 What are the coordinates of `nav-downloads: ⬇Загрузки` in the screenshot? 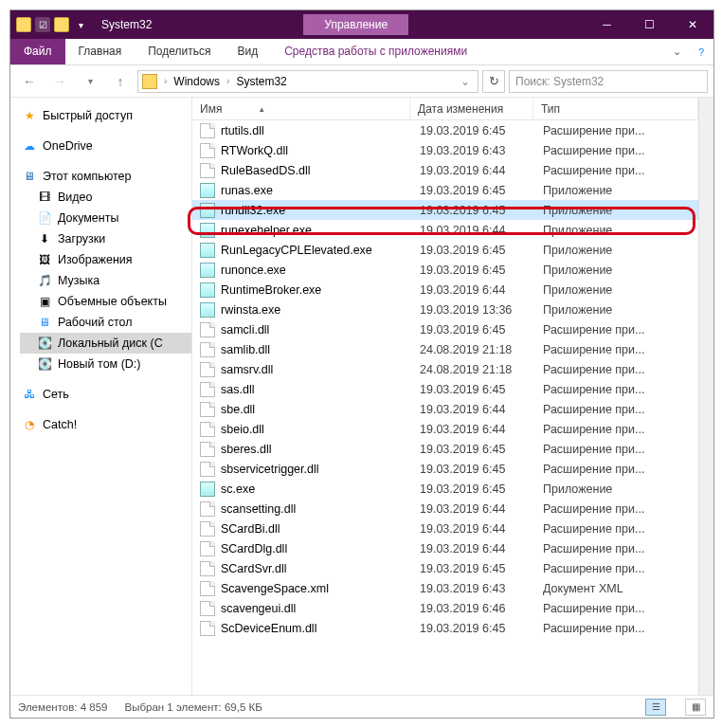 It's located at (106, 239).